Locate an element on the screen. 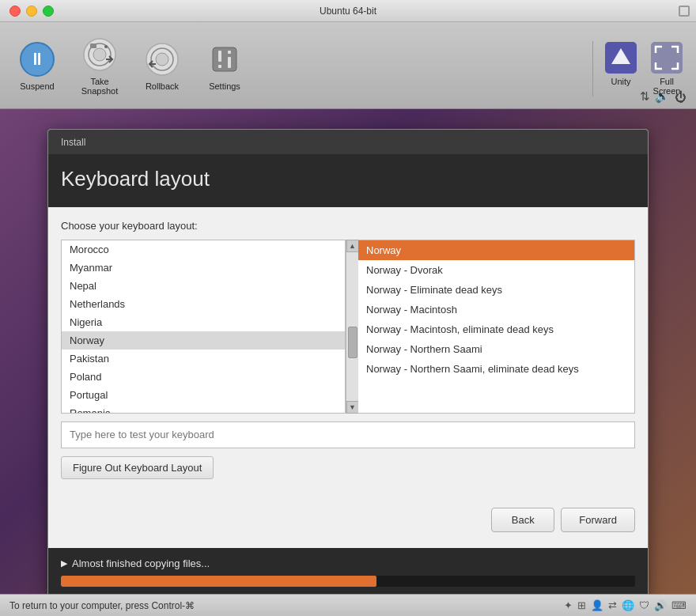  scroll-down-arrow: ▼ is located at coordinates (353, 407).